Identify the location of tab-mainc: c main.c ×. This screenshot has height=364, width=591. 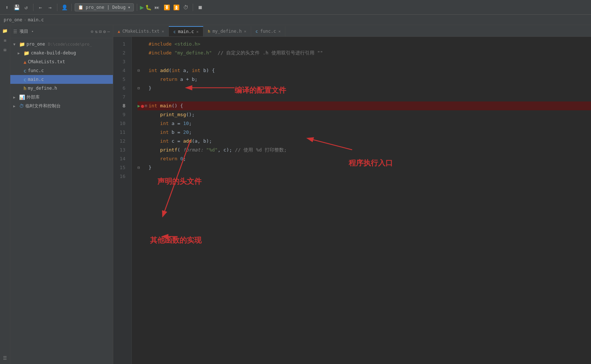
(186, 31).